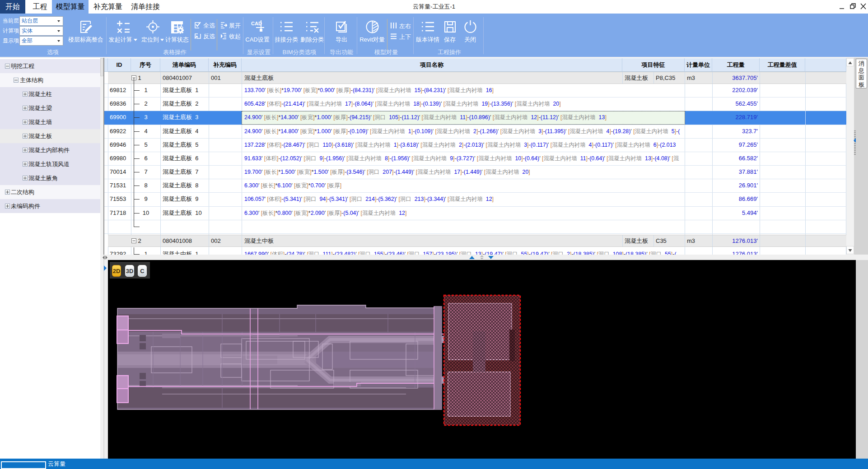 This screenshot has width=868, height=469. What do you see at coordinates (257, 23) in the screenshot?
I see `svg-text: CAD` at bounding box center [257, 23].